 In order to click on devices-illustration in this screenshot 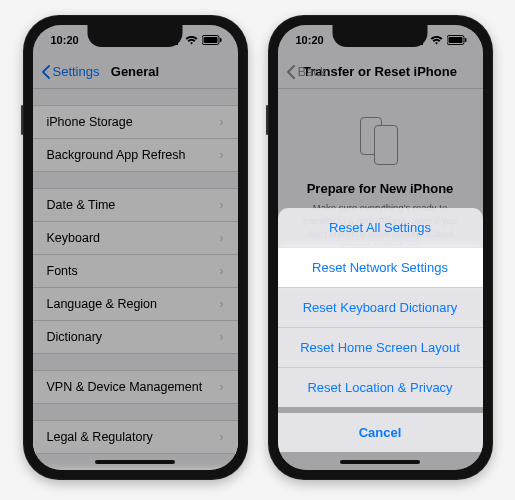, I will do `click(380, 142)`.